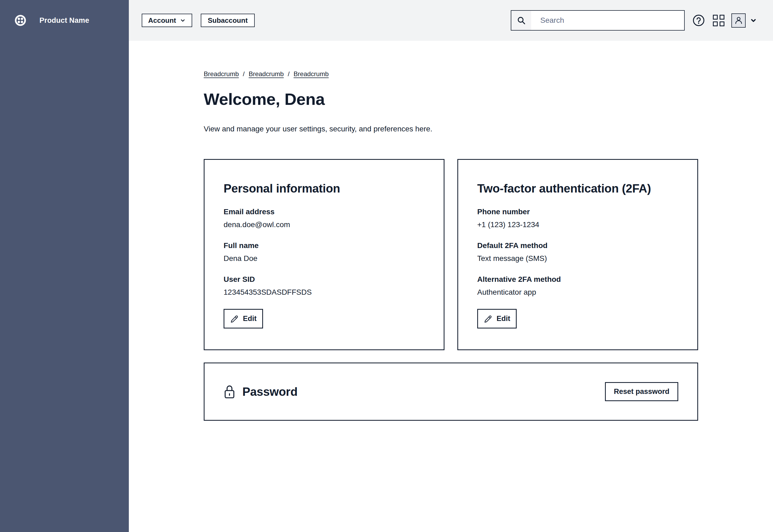  Describe the element at coordinates (521, 20) in the screenshot. I see `search-icon` at that location.